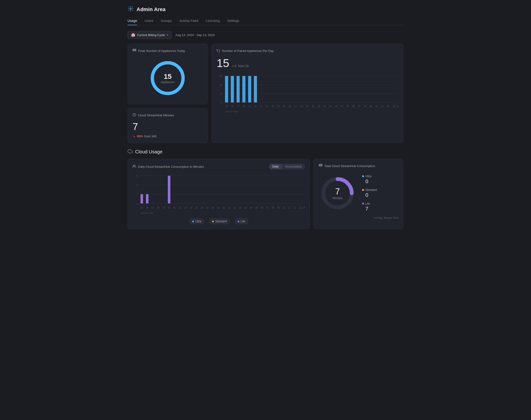 This screenshot has height=420, width=531. What do you see at coordinates (213, 208) in the screenshot?
I see `svg-text: 28` at bounding box center [213, 208].